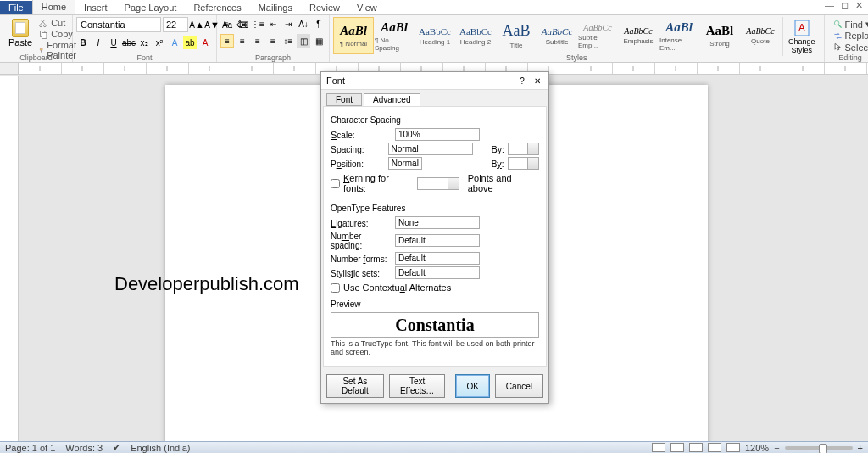 The height and width of the screenshot is (453, 868). Describe the element at coordinates (851, 24) in the screenshot. I see `find-button: Find ▾` at that location.